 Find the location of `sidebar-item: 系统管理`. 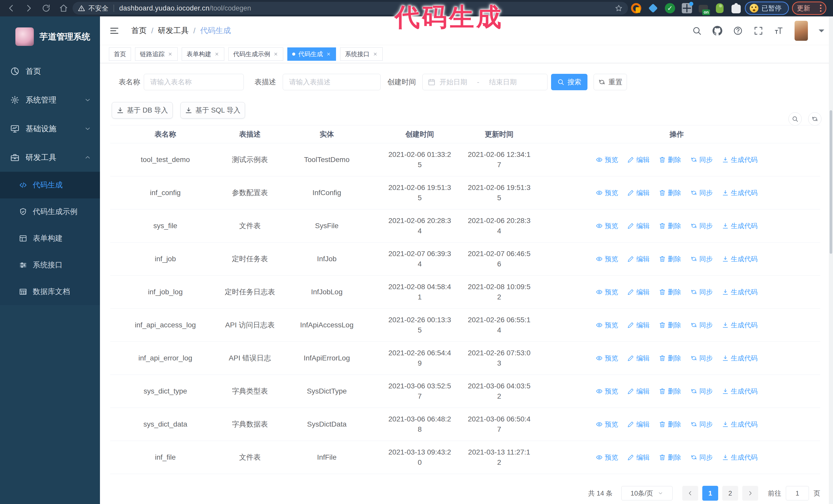

sidebar-item: 系统管理 is located at coordinates (50, 100).